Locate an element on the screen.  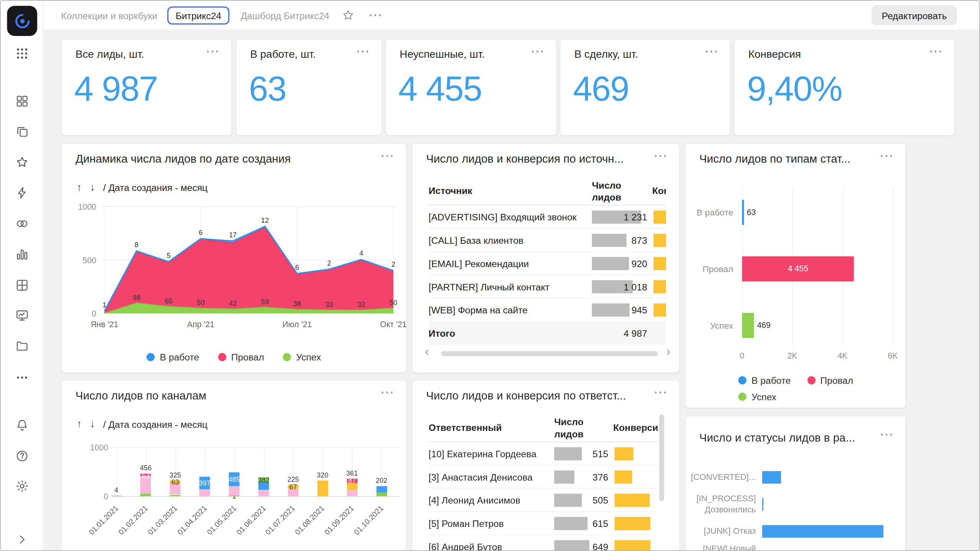
cell-leads: 920 is located at coordinates (622, 263).